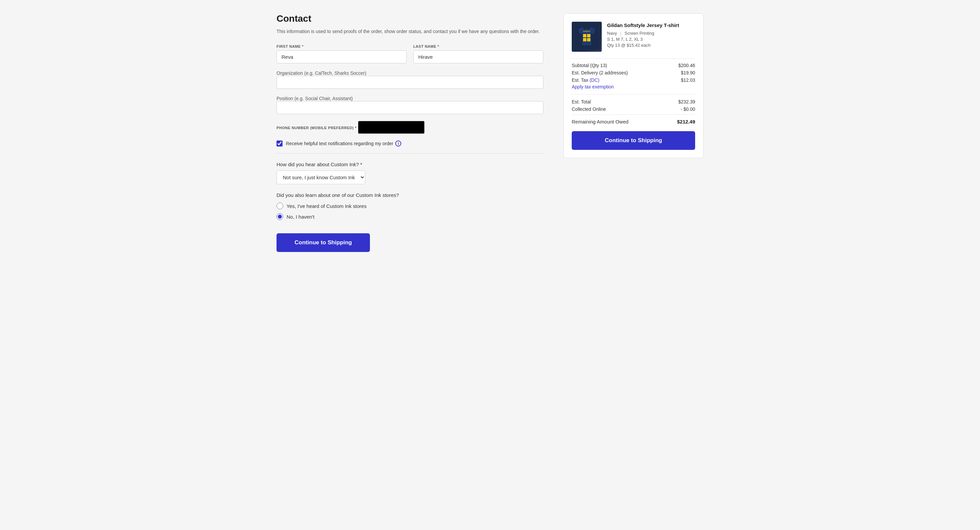 The width and height of the screenshot is (980, 530). I want to click on collected-online-value: - $0.00, so click(688, 109).